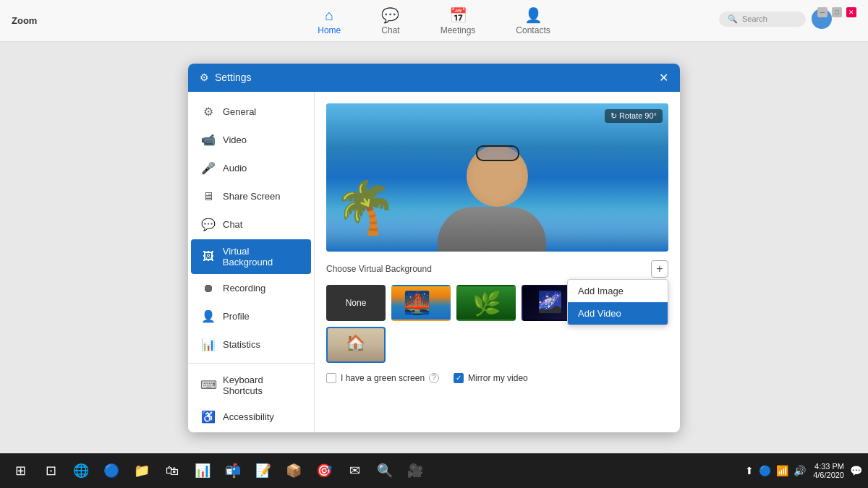 The height and width of the screenshot is (488, 868). What do you see at coordinates (383, 378) in the screenshot?
I see `green-screen-label: I have a green screen` at bounding box center [383, 378].